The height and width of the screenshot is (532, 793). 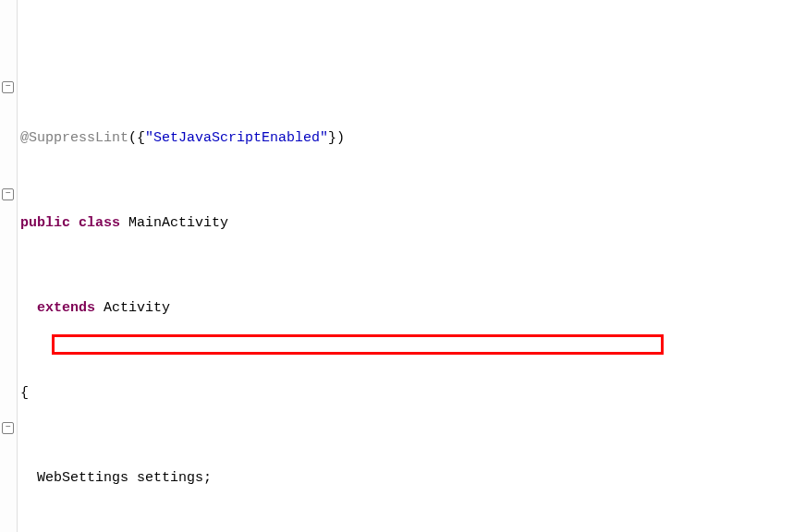 What do you see at coordinates (9, 266) in the screenshot?
I see `gutter` at bounding box center [9, 266].